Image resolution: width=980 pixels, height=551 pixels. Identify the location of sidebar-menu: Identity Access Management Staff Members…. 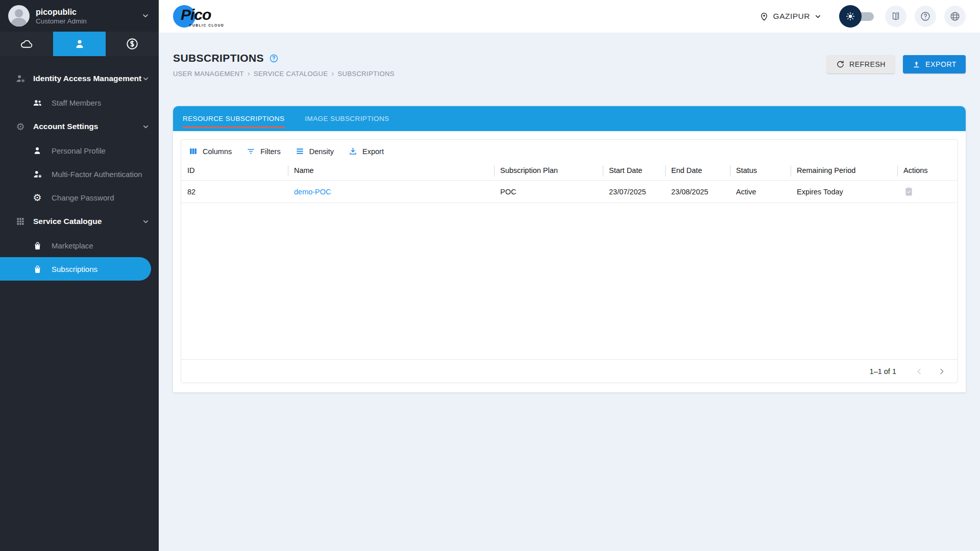
(80, 168).